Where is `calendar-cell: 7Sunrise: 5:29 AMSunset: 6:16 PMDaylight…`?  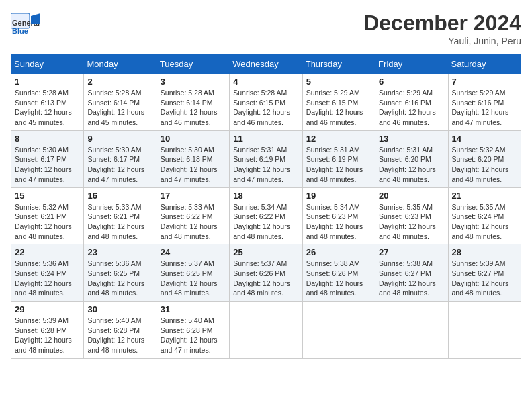
calendar-cell: 7Sunrise: 5:29 AMSunset: 6:16 PMDaylight… is located at coordinates (484, 102).